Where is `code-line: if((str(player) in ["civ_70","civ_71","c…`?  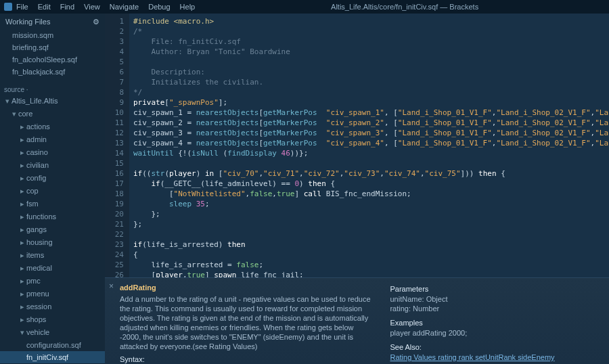 code-line: if((str(player) in ["civ_70","civ_71","c… is located at coordinates (371, 173).